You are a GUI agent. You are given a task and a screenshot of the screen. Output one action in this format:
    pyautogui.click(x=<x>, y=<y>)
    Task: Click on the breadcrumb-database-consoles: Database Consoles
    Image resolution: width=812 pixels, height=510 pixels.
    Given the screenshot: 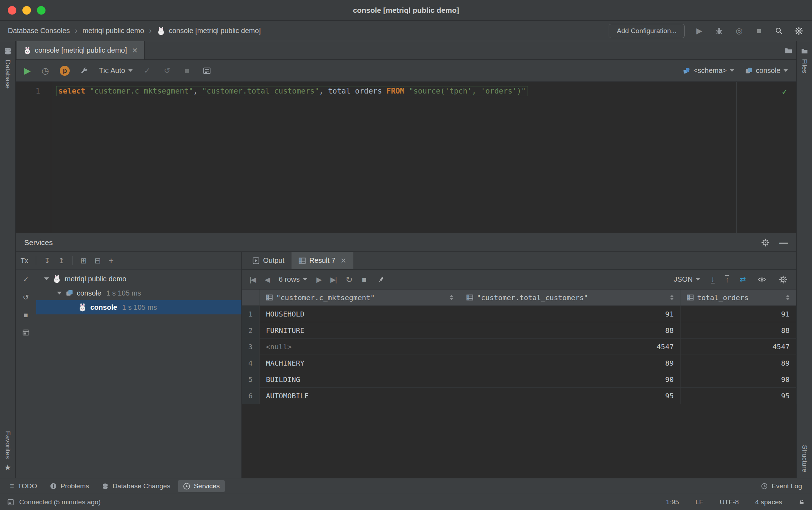 What is the action you would take?
    pyautogui.click(x=39, y=31)
    